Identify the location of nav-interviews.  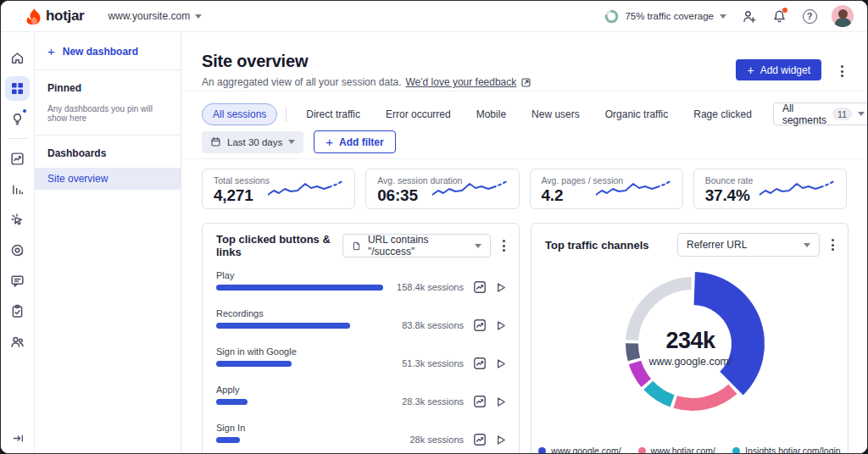
(18, 341).